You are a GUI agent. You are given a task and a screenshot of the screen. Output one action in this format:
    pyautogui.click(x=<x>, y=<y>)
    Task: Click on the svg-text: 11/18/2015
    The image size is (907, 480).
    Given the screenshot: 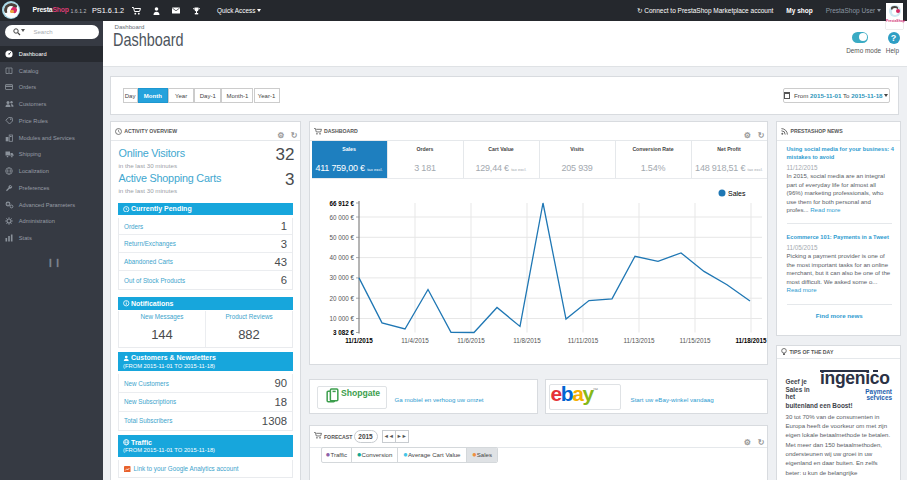 What is the action you would take?
    pyautogui.click(x=751, y=340)
    